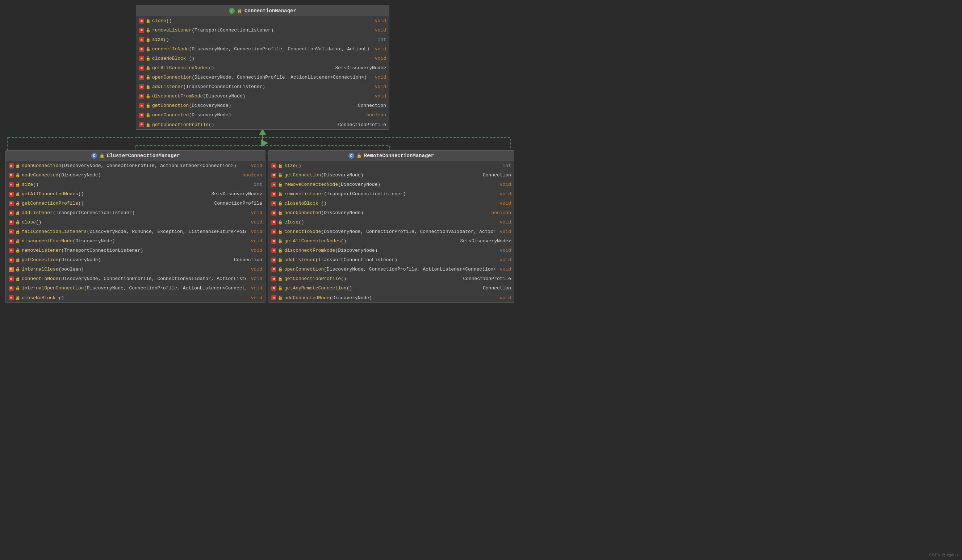 The height and width of the screenshot is (560, 962). Describe the element at coordinates (263, 124) in the screenshot. I see `method-getConnectionProfile: m 🔒 getConnectionProfile() ConnectionPro…` at that location.